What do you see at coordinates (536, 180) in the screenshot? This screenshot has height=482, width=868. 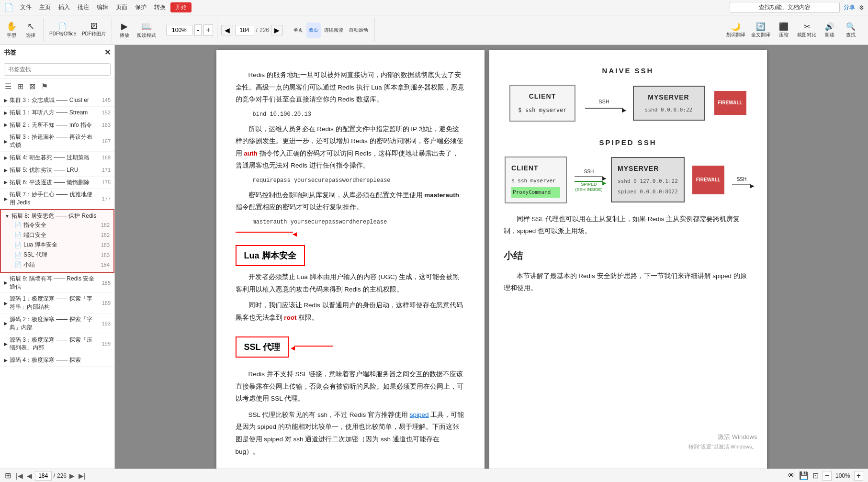 I see `spiped-client-box: CLIENT $ ssh myserver ProxyCommand` at bounding box center [536, 180].